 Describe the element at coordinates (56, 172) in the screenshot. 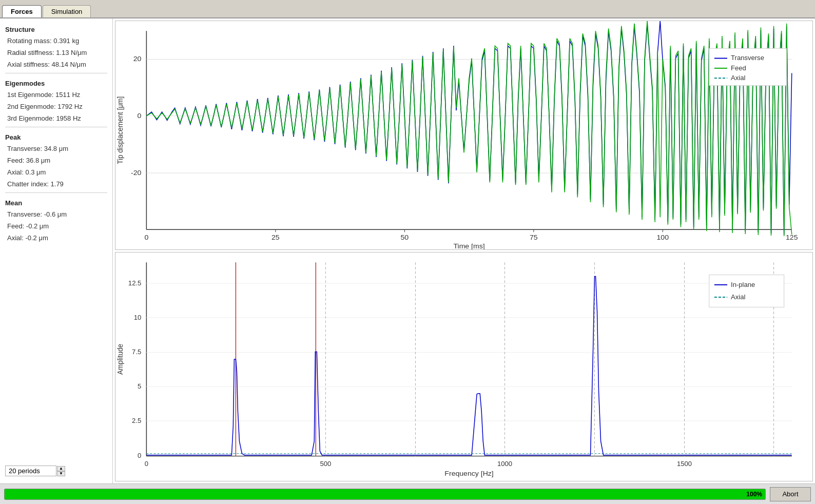

I see `axial-peak: Axial: 0.3 μm` at that location.